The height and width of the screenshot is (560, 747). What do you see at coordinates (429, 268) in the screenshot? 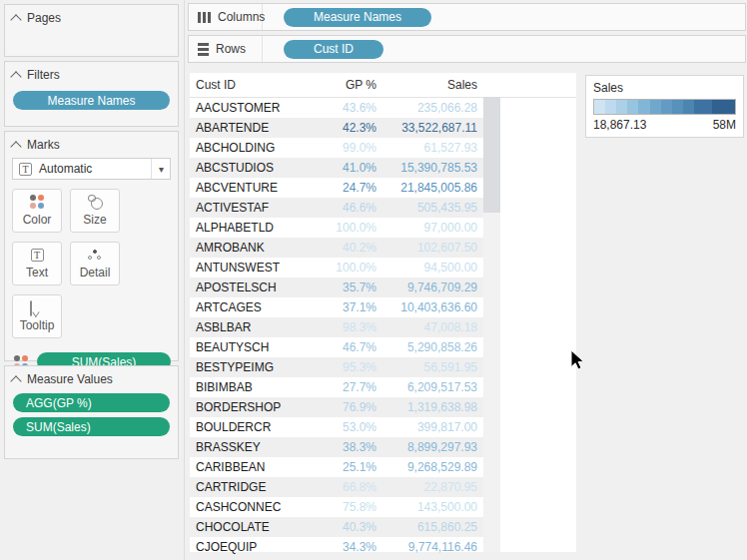
I see `sales-cell: 94,500.00` at bounding box center [429, 268].